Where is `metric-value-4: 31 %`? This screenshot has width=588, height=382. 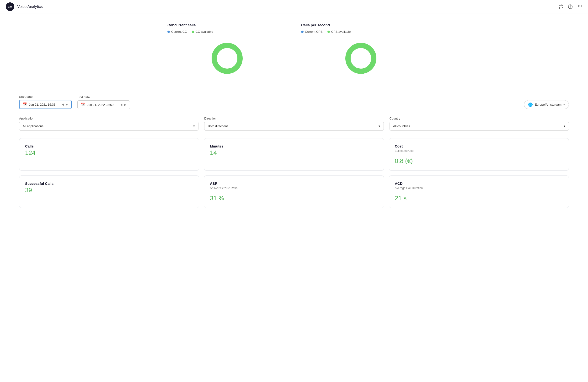 metric-value-4: 31 % is located at coordinates (294, 198).